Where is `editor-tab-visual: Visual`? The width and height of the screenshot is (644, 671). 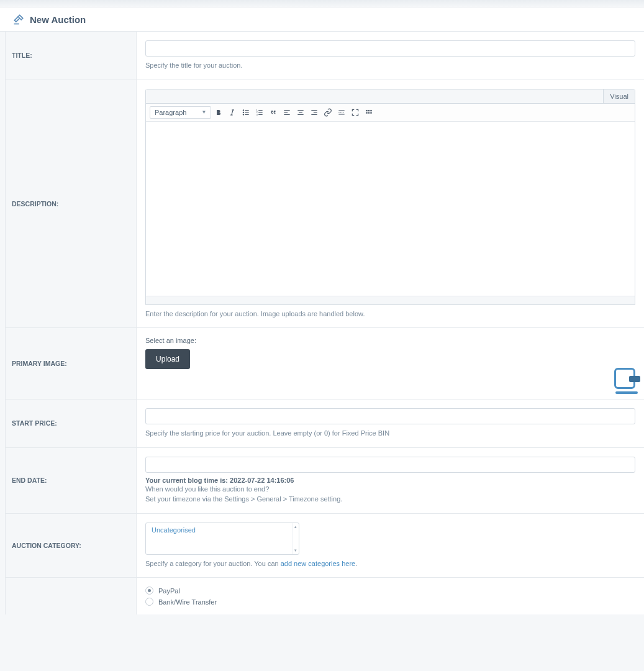 editor-tab-visual: Visual is located at coordinates (619, 96).